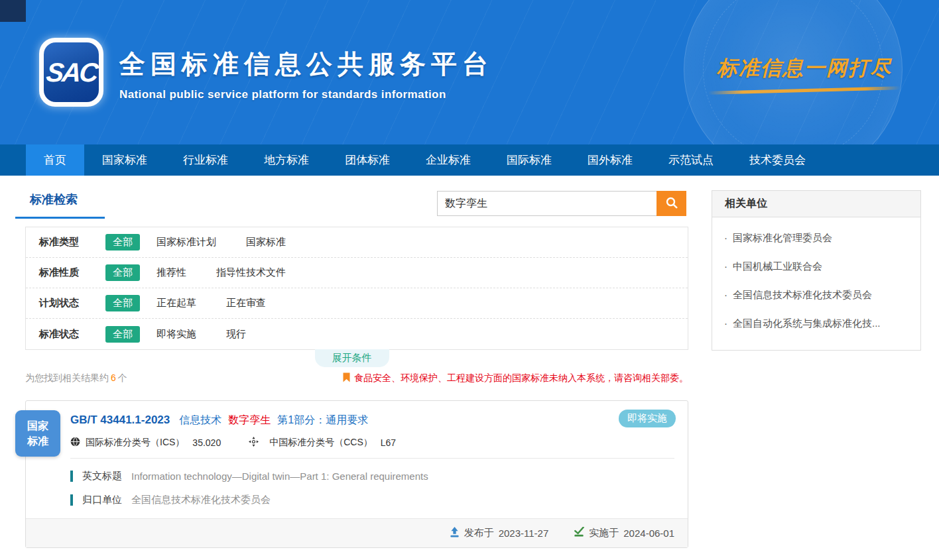  I want to click on divider, so click(373, 459).